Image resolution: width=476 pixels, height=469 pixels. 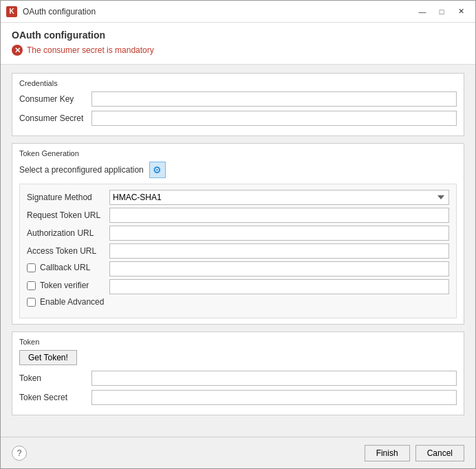 What do you see at coordinates (238, 251) in the screenshot?
I see `access-token-url-group: Access Token URL` at bounding box center [238, 251].